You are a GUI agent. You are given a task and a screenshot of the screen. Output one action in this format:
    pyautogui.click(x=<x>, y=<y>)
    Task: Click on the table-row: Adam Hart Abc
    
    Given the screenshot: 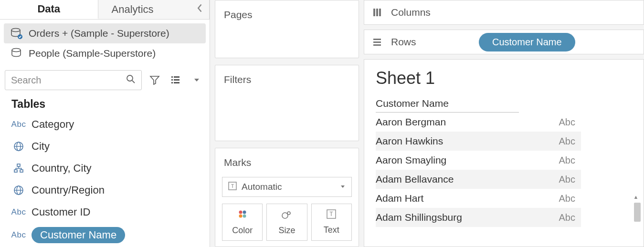 What is the action you would take?
    pyautogui.click(x=478, y=198)
    